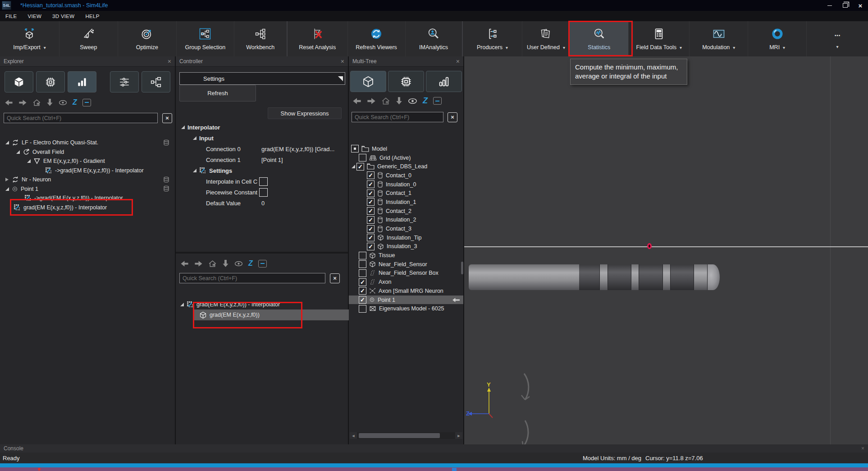 This screenshot has width=868, height=471. Describe the element at coordinates (837, 39) in the screenshot. I see `toolbar-more: ... ▾` at that location.